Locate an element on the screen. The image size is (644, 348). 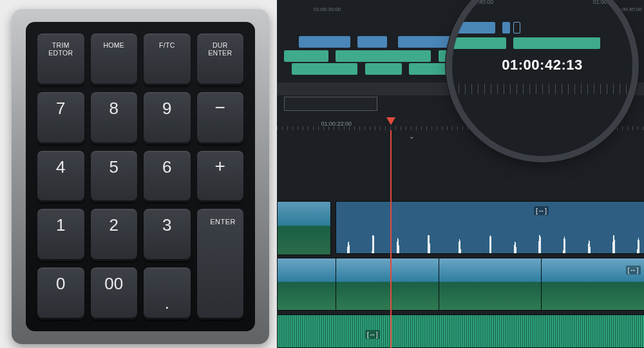
key-5: 5 is located at coordinates (115, 177).